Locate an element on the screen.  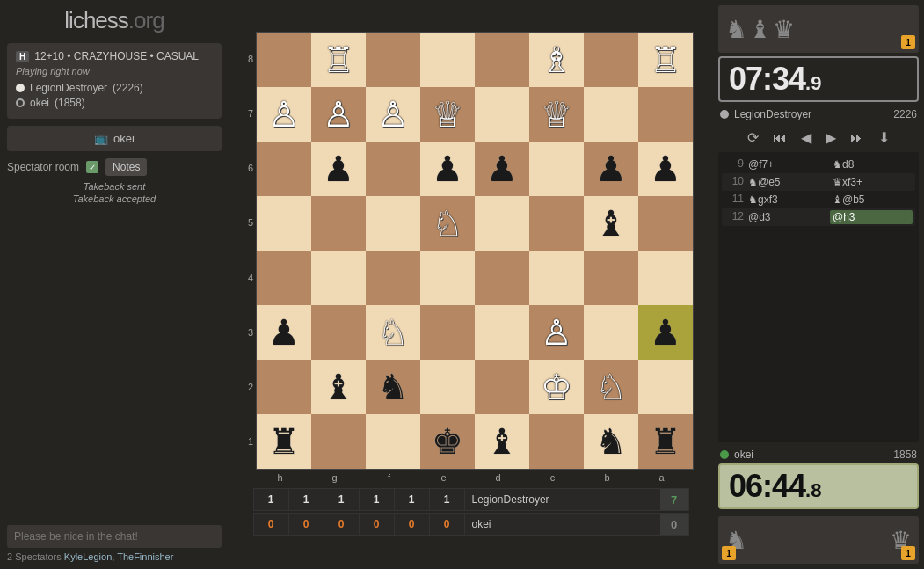
cell-b3 is located at coordinates (611, 332).